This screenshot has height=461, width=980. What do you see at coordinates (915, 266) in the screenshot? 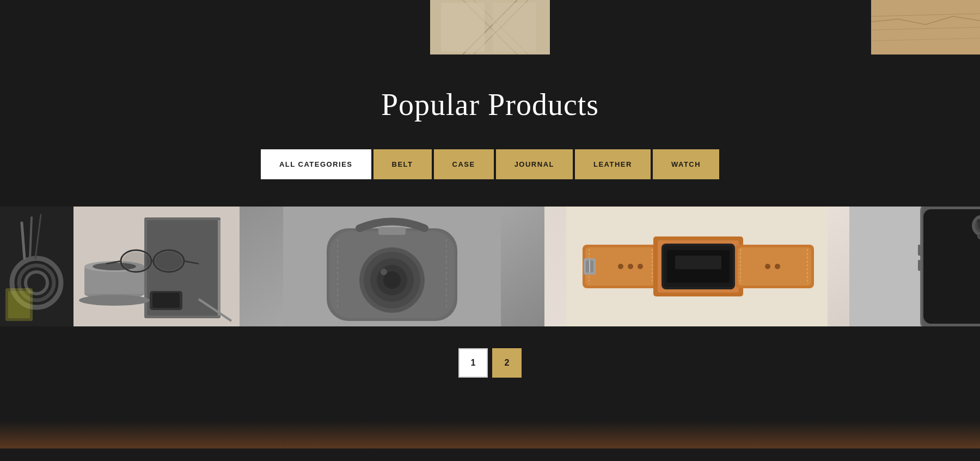
I see `product-phone-image` at bounding box center [915, 266].